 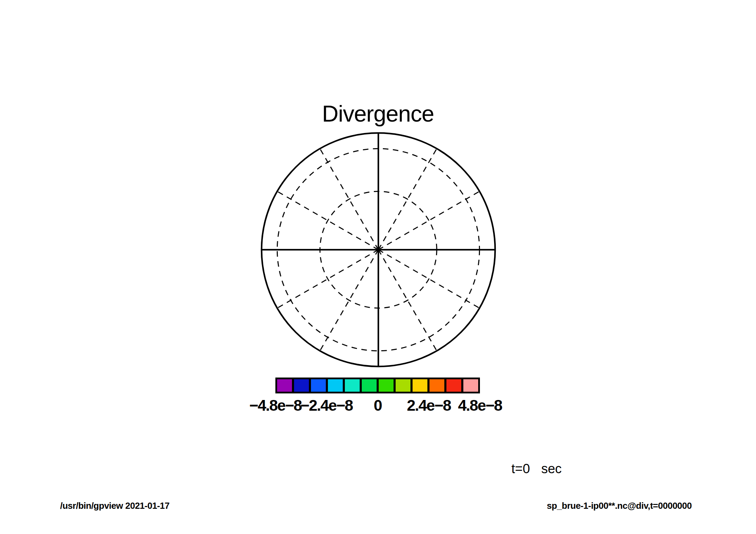 What do you see at coordinates (537, 469) in the screenshot?
I see `time-label: t=0 sec` at bounding box center [537, 469].